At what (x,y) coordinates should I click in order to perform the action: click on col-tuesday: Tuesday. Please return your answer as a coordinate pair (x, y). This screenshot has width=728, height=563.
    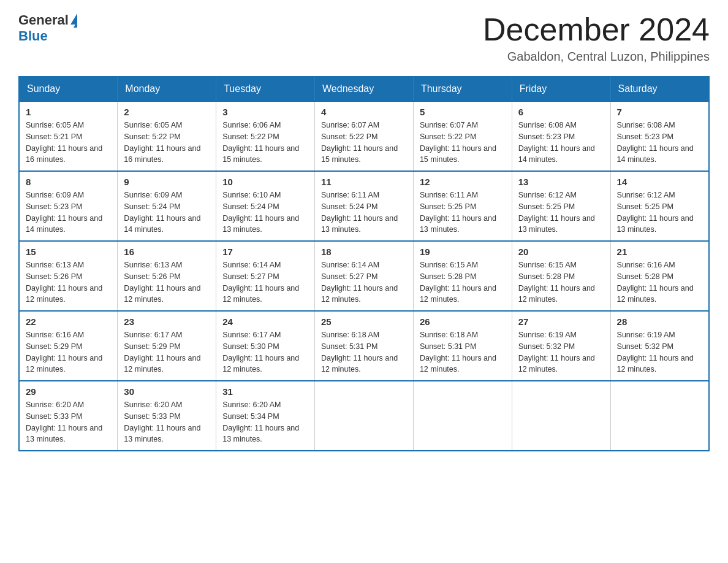
    Looking at the image, I should click on (266, 89).